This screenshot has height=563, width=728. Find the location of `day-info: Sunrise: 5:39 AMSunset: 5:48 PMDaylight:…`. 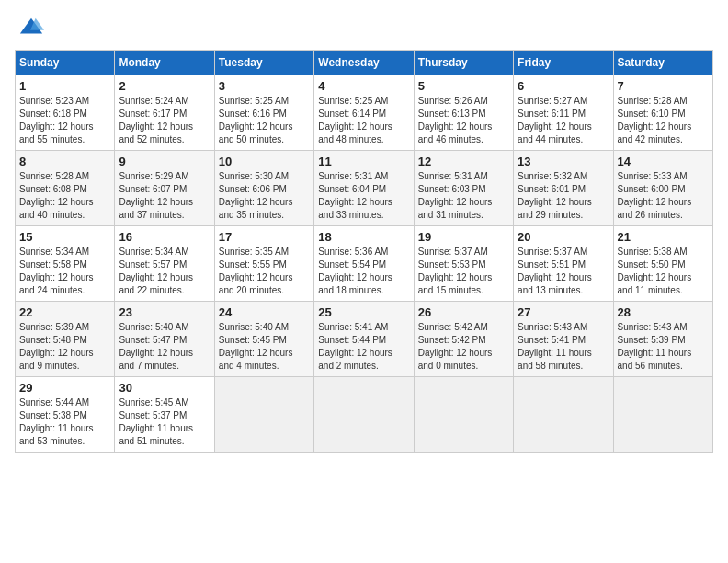

day-info: Sunrise: 5:39 AMSunset: 5:48 PMDaylight:… is located at coordinates (57, 346).